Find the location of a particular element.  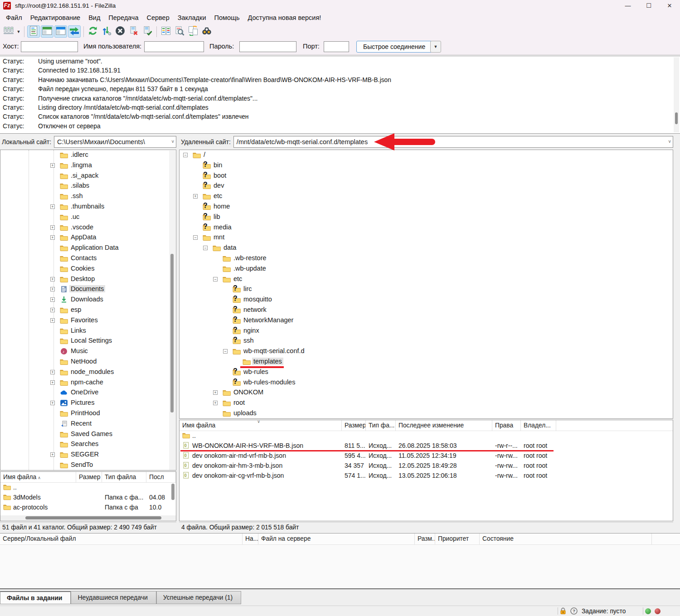

tree-item-saved-games: Saved Games is located at coordinates (88, 434).